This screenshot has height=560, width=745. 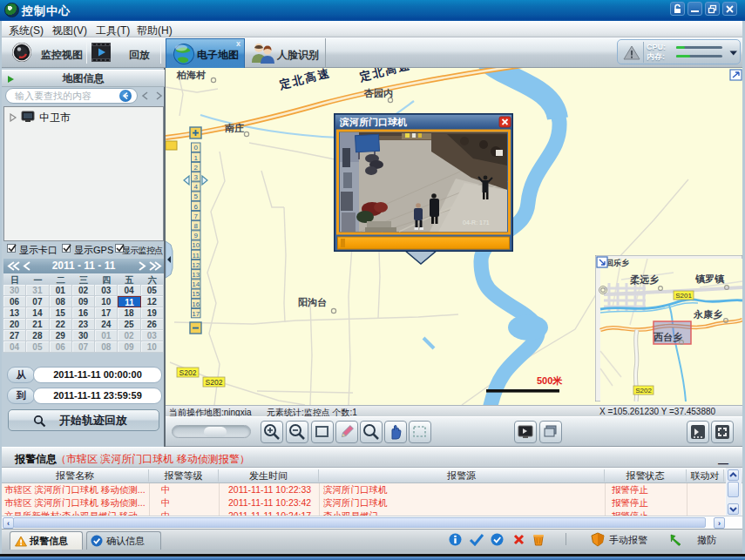 I want to click on svg-text: 2, so click(x=195, y=167).